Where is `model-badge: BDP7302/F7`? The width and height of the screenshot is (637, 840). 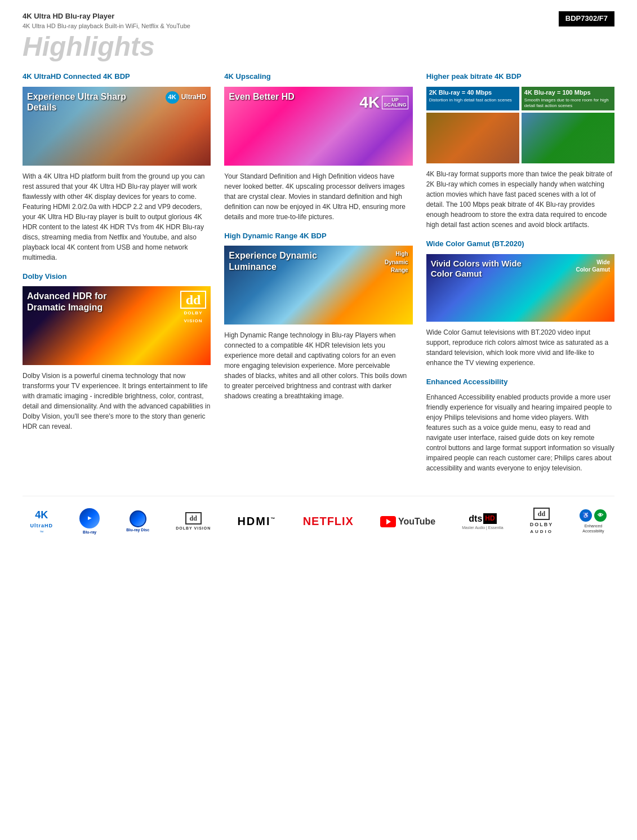
model-badge: BDP7302/F7 is located at coordinates (587, 19).